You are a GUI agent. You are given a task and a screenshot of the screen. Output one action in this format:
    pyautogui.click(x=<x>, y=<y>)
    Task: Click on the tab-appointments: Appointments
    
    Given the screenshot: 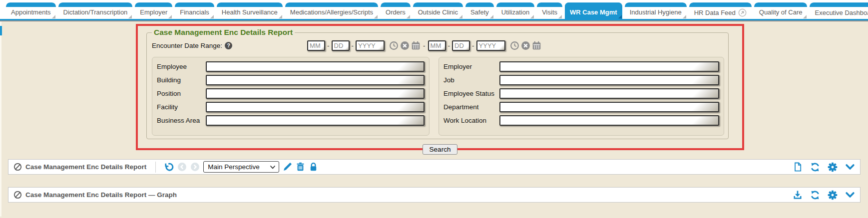 What is the action you would take?
    pyautogui.click(x=31, y=11)
    